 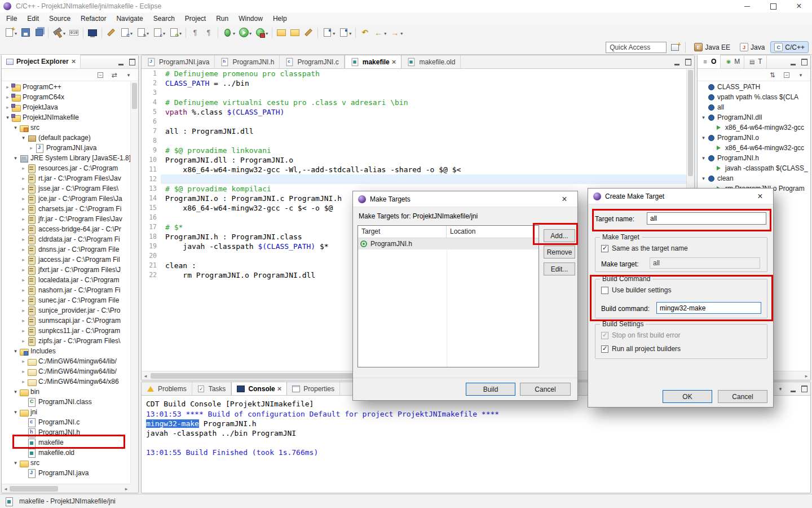 What do you see at coordinates (126, 489) in the screenshot?
I see `scroll-right-icon: ▸` at bounding box center [126, 489].